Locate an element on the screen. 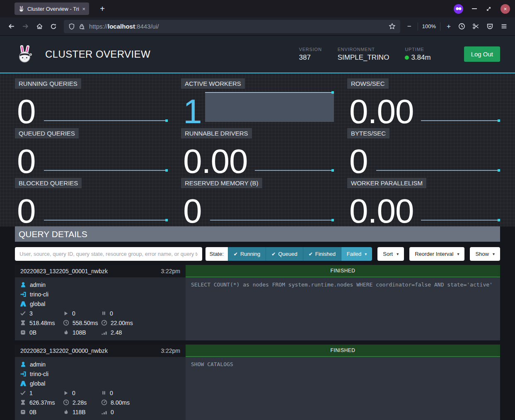 This screenshot has height=420, width=515. version-label: VERSION is located at coordinates (311, 49).